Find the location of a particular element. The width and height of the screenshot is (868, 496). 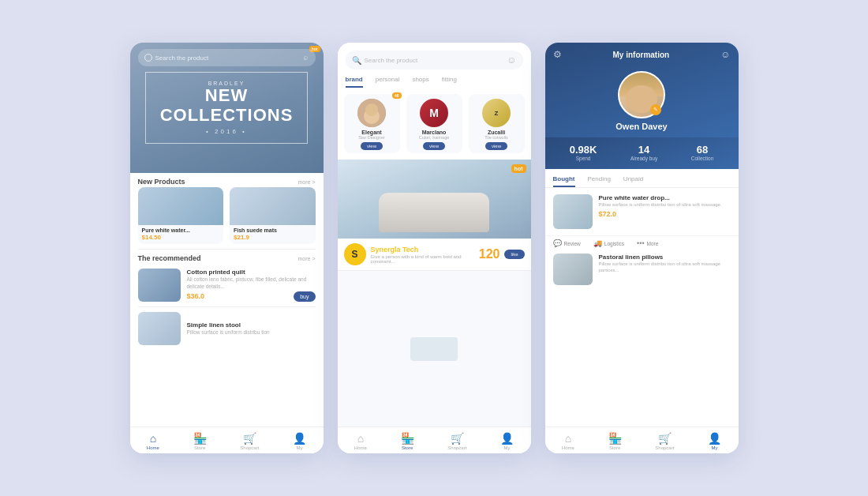

hero-banner: Search the product ☺ BRADLEY NEWCOLLECTI… is located at coordinates (227, 107).